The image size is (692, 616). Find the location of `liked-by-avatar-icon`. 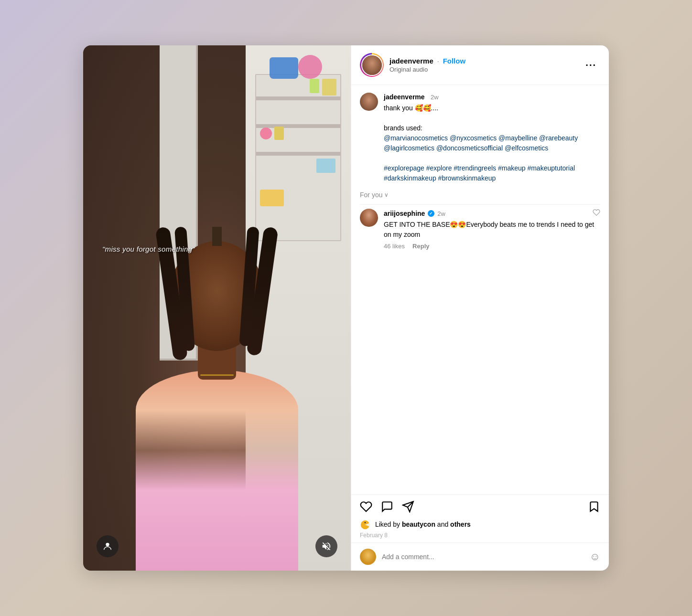

liked-by-avatar-icon is located at coordinates (365, 525).